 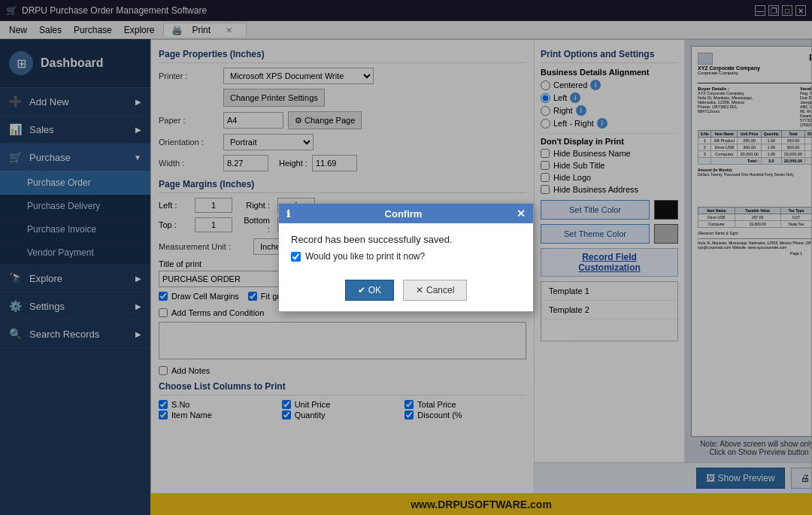 I want to click on print-now-label: Would you like to print it now?, so click(x=365, y=256).